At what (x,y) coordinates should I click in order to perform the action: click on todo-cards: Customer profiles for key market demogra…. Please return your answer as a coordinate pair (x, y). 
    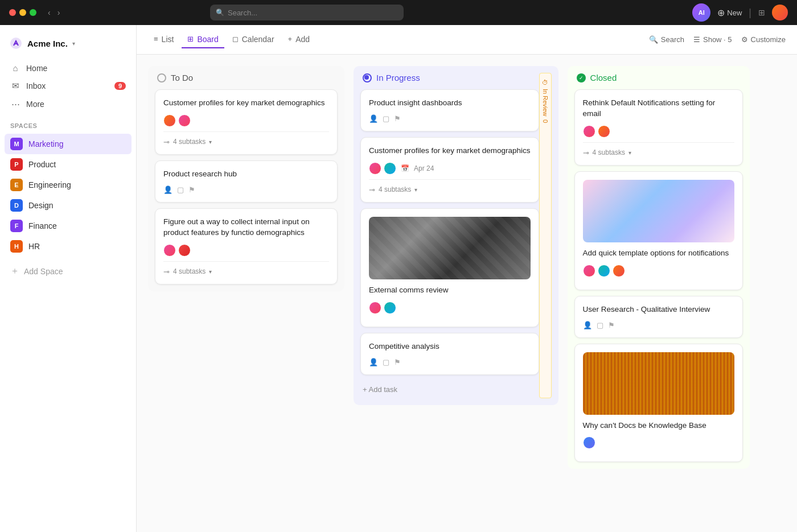
    Looking at the image, I should click on (246, 187).